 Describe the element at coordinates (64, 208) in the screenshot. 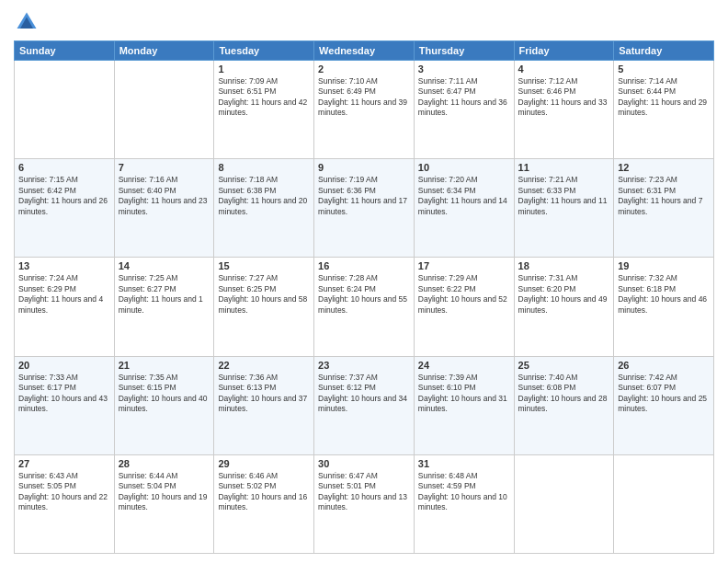

I see `calendar-cell: 6Sunrise: 7:15 AMSunset: 6:42 PMDaylight…` at that location.